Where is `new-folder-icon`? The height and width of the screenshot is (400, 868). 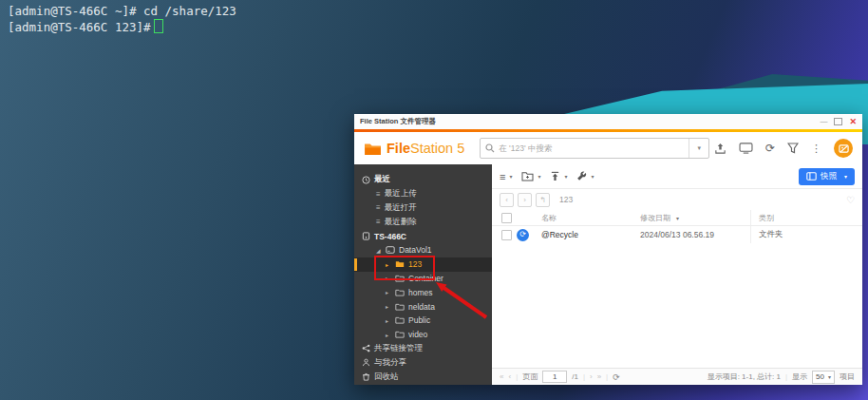 new-folder-icon is located at coordinates (528, 177).